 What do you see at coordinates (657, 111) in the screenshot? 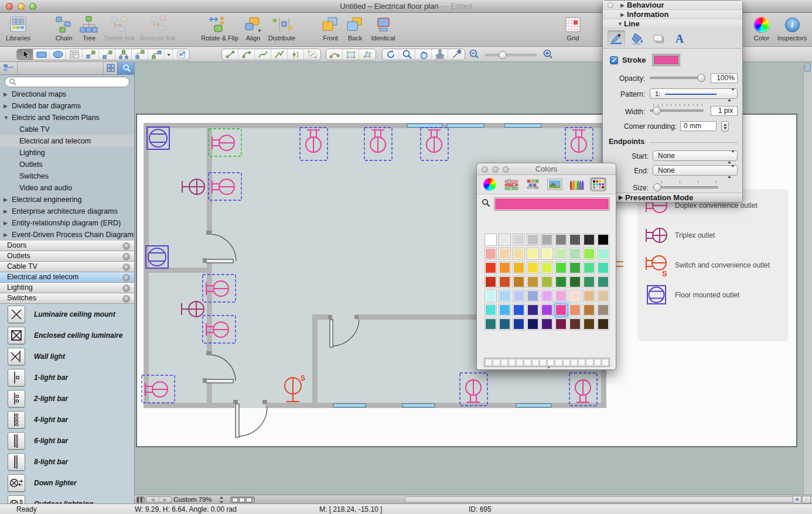
I see `width-slider-thumb` at bounding box center [657, 111].